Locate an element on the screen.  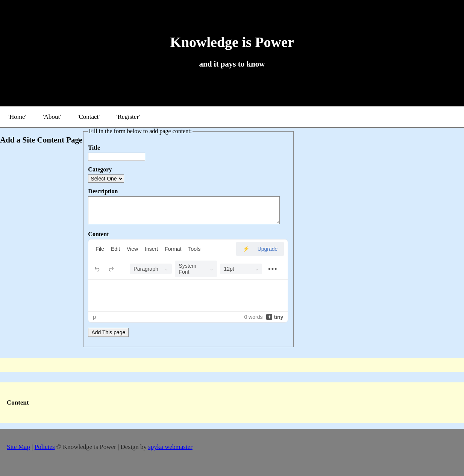
tiny-icon: ✦ is located at coordinates (269, 317).